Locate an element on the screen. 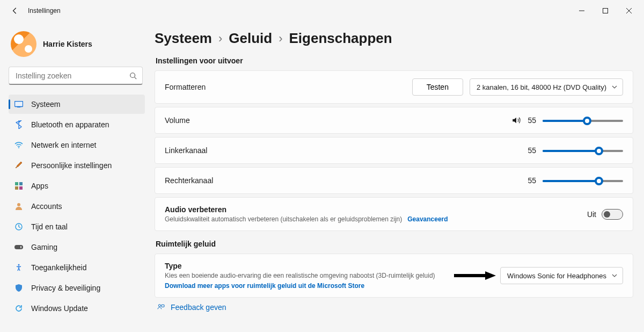  search-icon is located at coordinates (133, 76).